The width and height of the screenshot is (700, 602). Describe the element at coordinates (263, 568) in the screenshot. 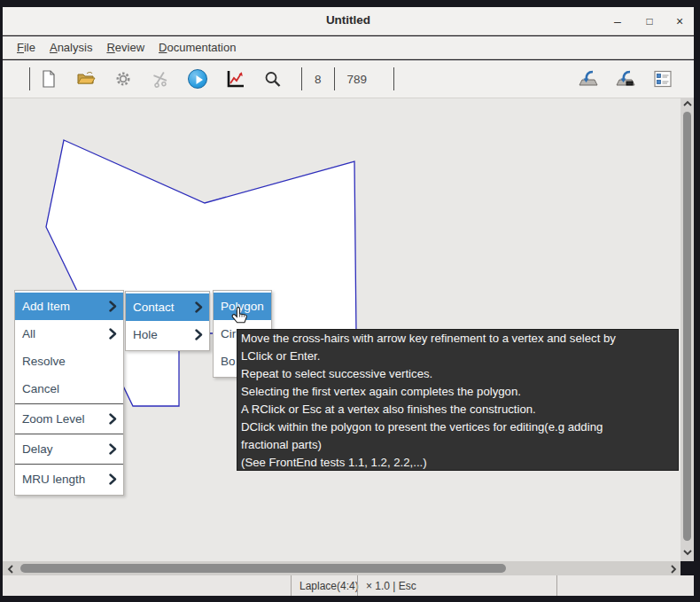

I see `horizontal-scroll-thumb` at that location.